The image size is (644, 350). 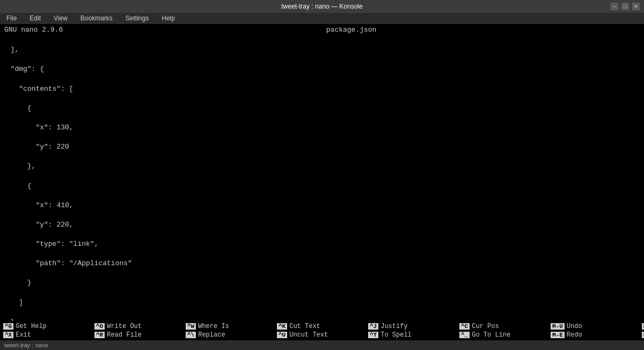 What do you see at coordinates (322, 326) in the screenshot?
I see `shortcut-row-1: ^G Get Help ^O Write Out ^W Where Is ^K …` at bounding box center [322, 326].